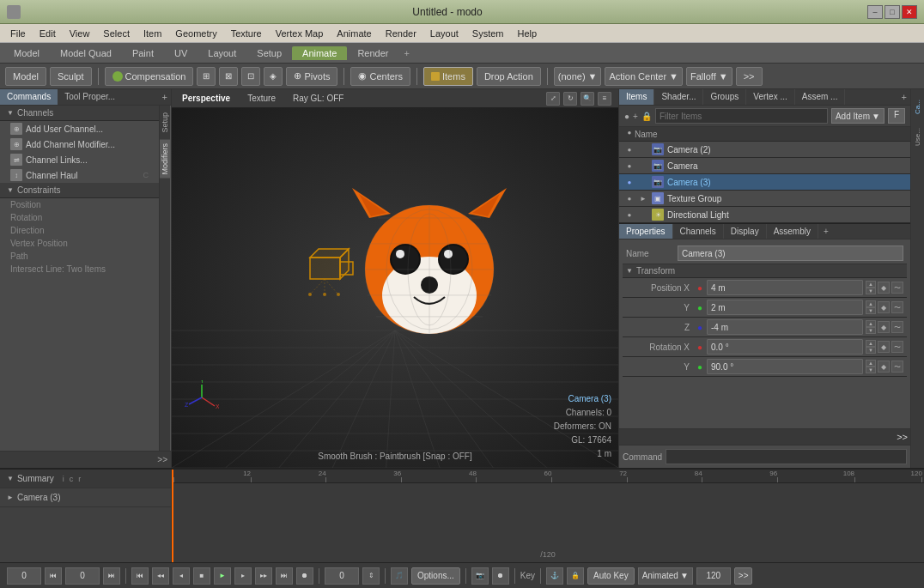 This screenshot has height=588, width=924. I want to click on rotation-x-up: ▲, so click(871, 343).